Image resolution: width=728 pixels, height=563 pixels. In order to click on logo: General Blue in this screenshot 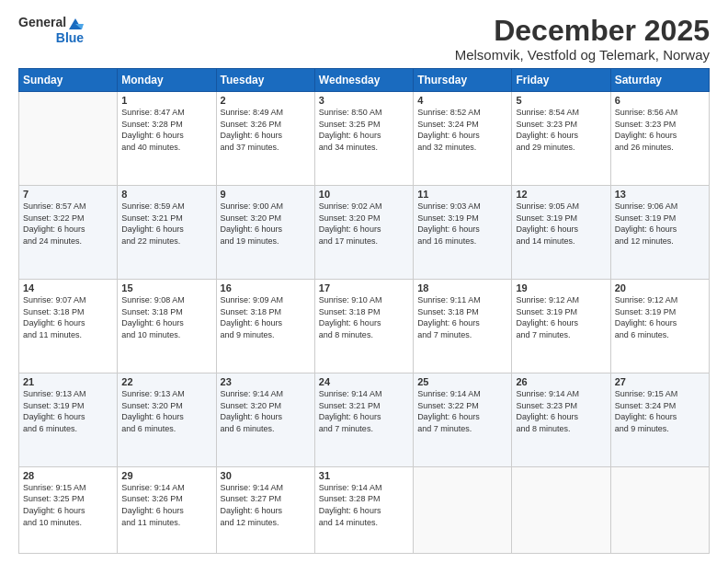, I will do `click(51, 29)`.